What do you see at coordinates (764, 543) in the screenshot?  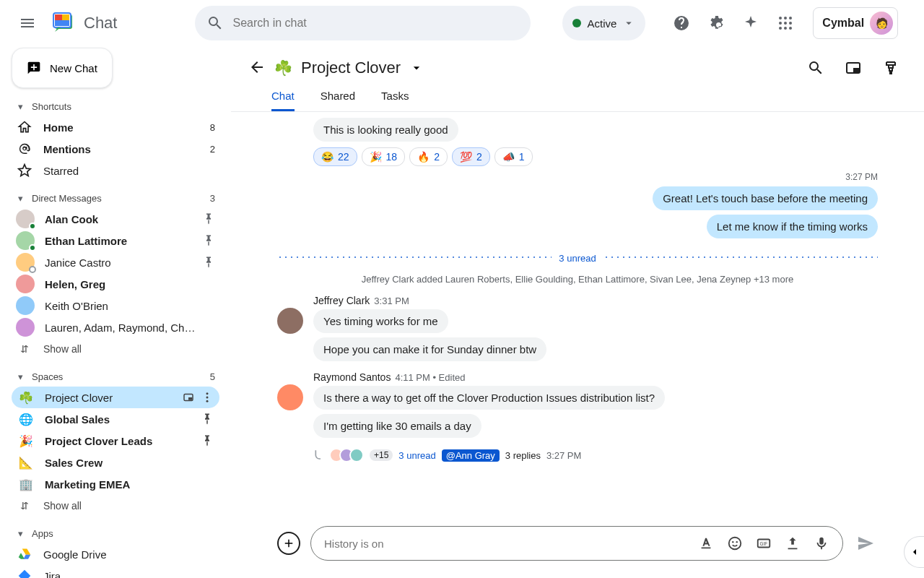 I see `svg-text: GIF` at bounding box center [764, 543].